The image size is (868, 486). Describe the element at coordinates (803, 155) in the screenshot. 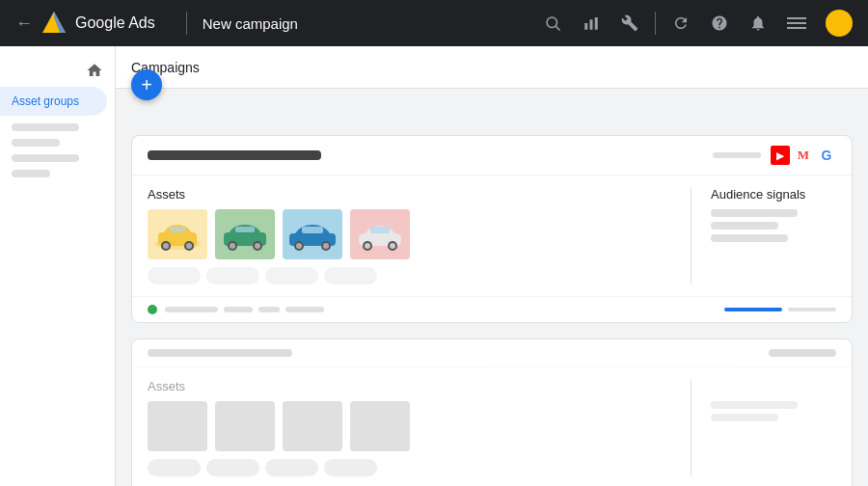

I see `gmail-icon: M` at that location.